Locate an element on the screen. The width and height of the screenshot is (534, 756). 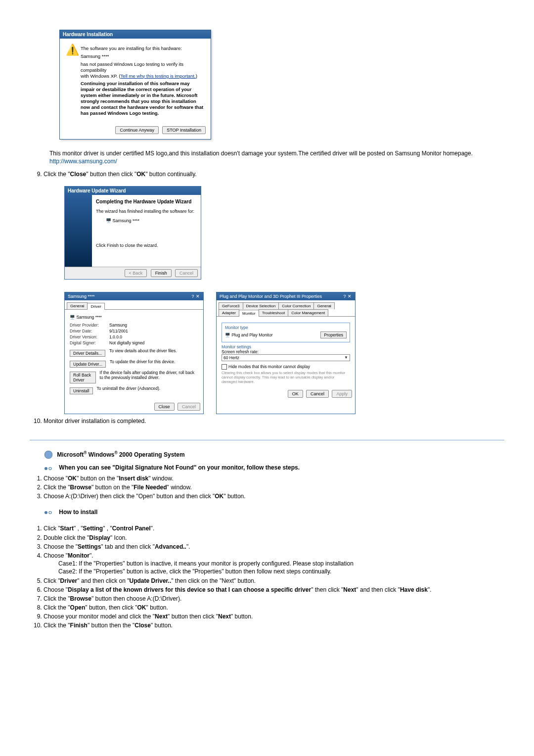
hide-modes-help: Clearing this check box allows you to se… is located at coordinates (286, 377).